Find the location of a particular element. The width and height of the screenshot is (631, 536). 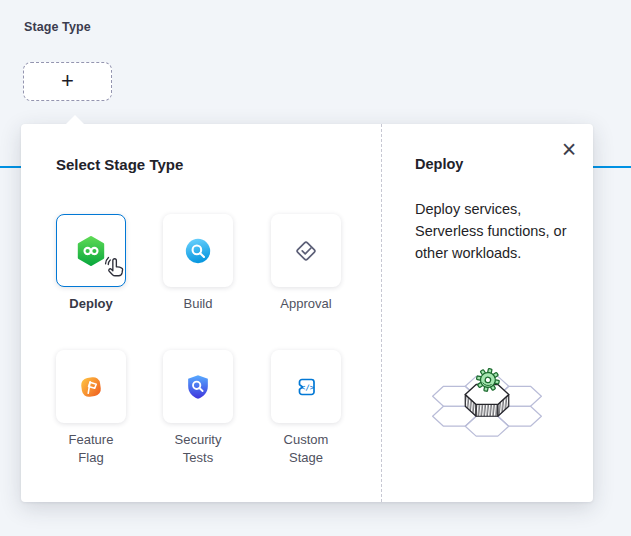

stage-tile-approval: Approval is located at coordinates (306, 264).